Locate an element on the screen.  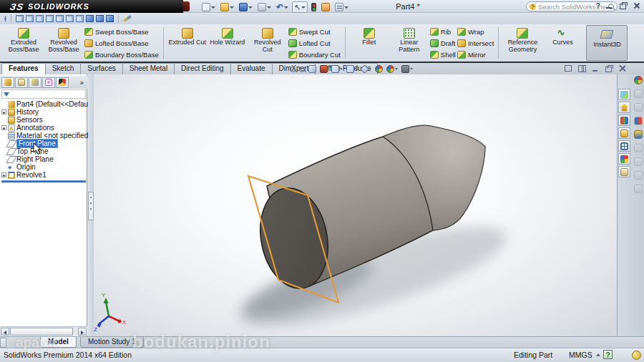
tree-filter-field is located at coordinates (44, 94).